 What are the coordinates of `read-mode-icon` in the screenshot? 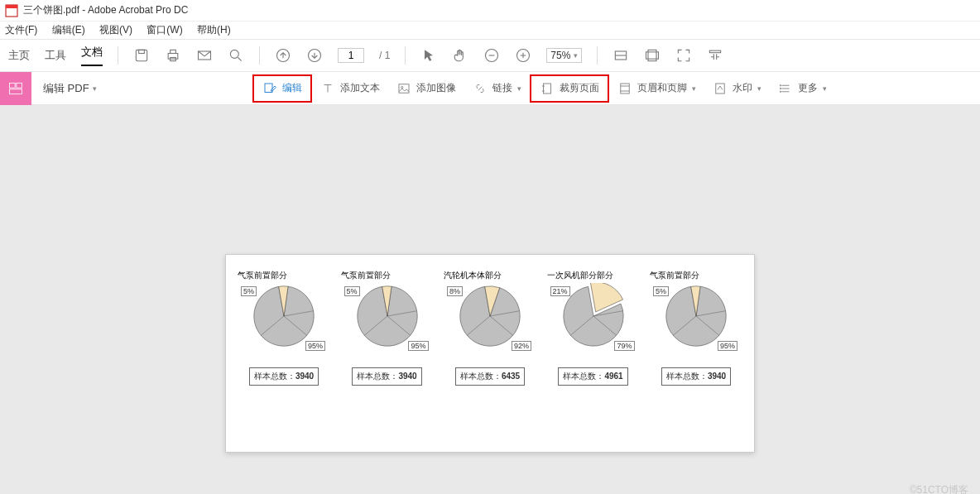 It's located at (715, 55).